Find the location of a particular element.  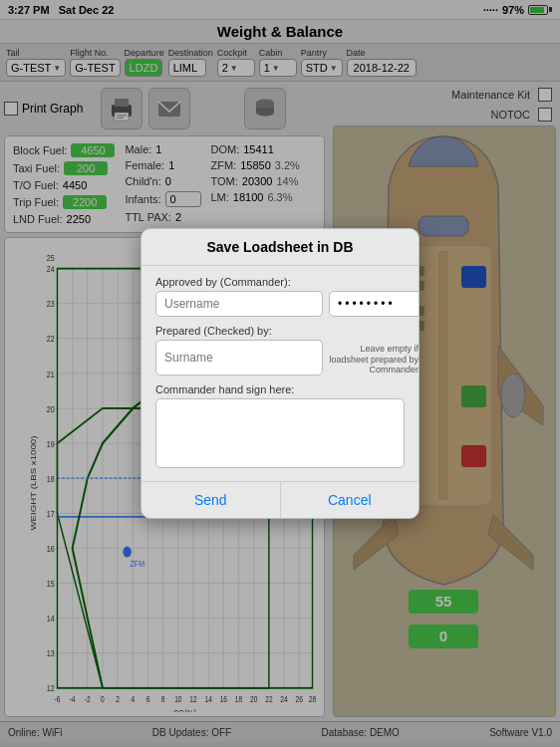

modal-body: Approved by (Commander): Prepared (Check… is located at coordinates (280, 374).